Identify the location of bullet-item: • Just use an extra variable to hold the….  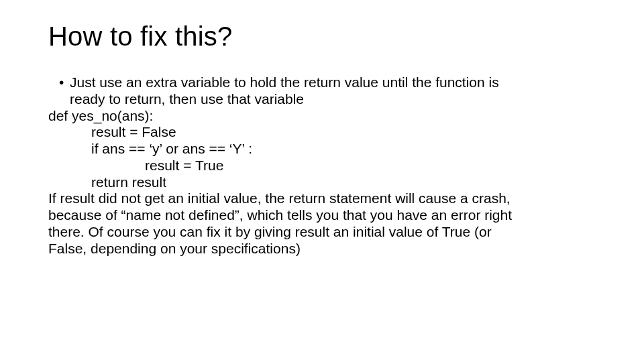
(333, 83).